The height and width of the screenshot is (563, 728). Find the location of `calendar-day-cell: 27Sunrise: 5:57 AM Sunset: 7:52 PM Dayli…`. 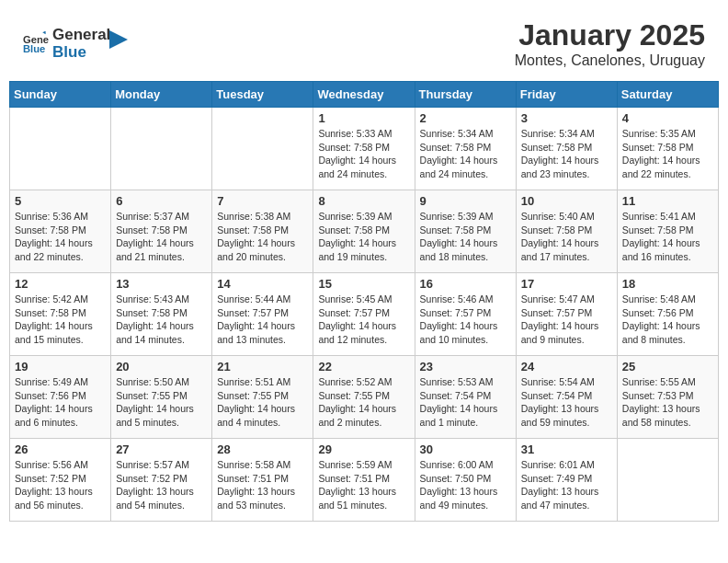

calendar-day-cell: 27Sunrise: 5:57 AM Sunset: 7:52 PM Dayli… is located at coordinates (162, 480).